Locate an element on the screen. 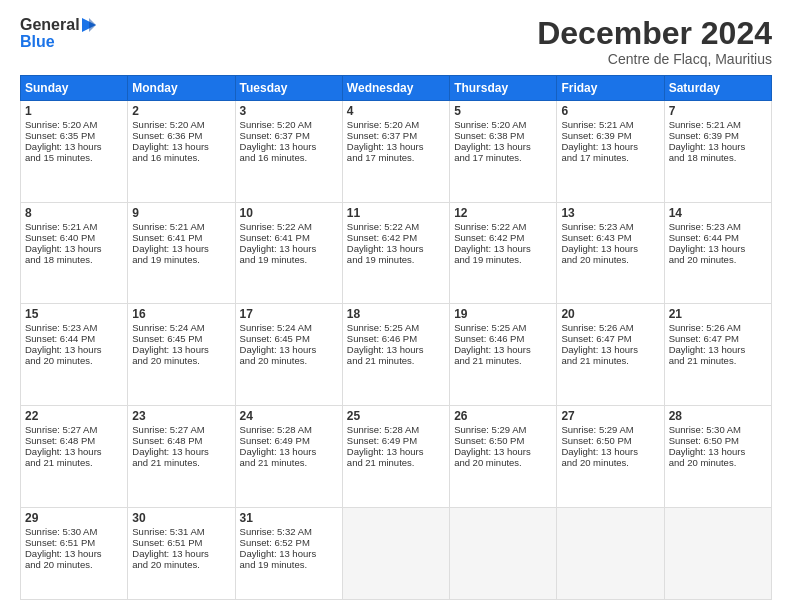 The image size is (792, 612). day-number: 29 is located at coordinates (74, 518).